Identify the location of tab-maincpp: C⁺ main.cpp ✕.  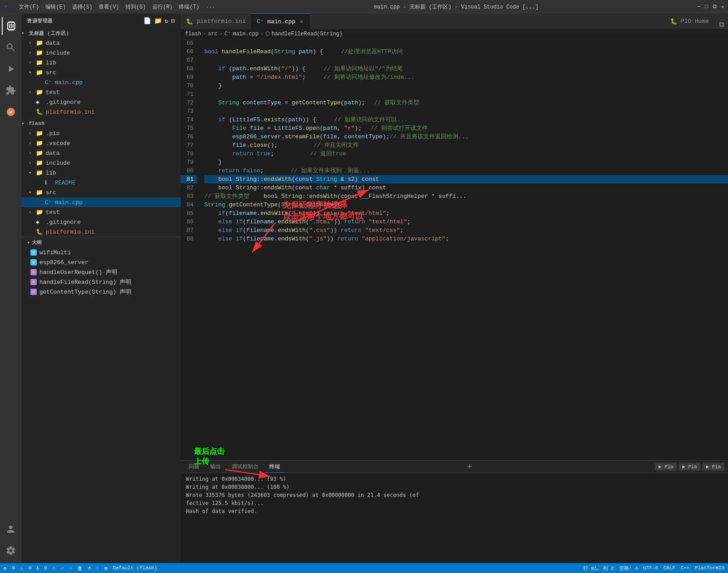
(280, 21).